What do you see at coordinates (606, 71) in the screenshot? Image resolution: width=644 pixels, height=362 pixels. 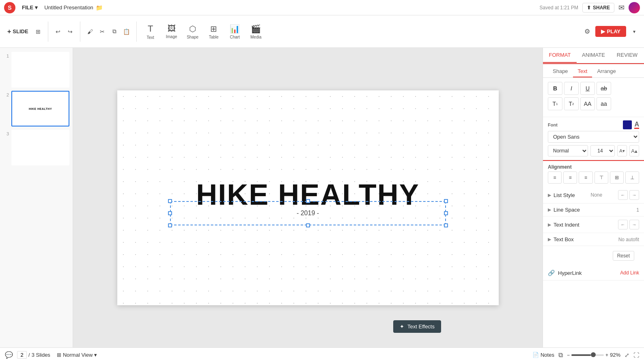 I see `sub-tab-arrange: Arrange` at bounding box center [606, 71].